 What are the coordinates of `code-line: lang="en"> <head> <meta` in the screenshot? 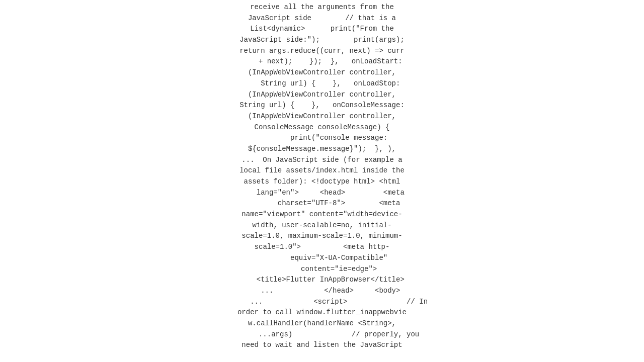 It's located at (322, 193).